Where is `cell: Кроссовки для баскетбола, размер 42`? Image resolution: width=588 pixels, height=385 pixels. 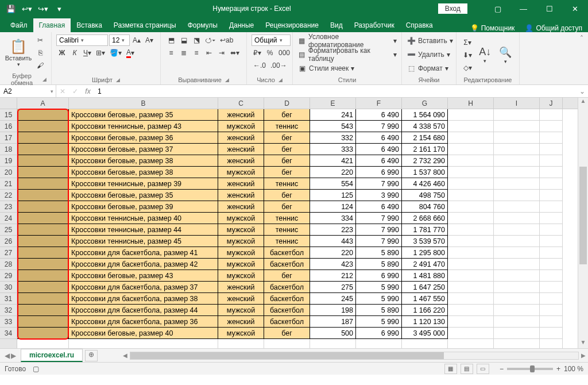
cell: Кроссовки для баскетбола, размер 42 is located at coordinates (144, 264).